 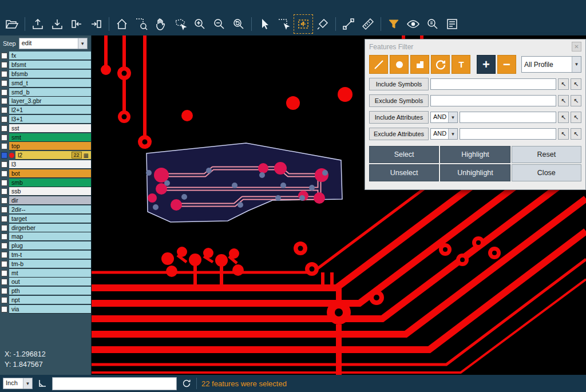 I want to click on reset-button: Reset, so click(x=547, y=155).